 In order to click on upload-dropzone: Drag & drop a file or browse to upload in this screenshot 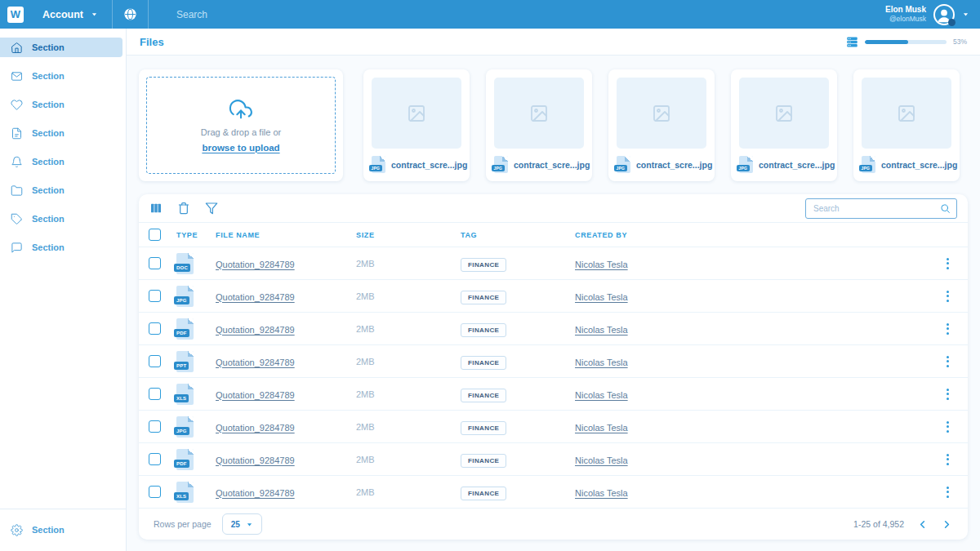, I will do `click(241, 126)`.